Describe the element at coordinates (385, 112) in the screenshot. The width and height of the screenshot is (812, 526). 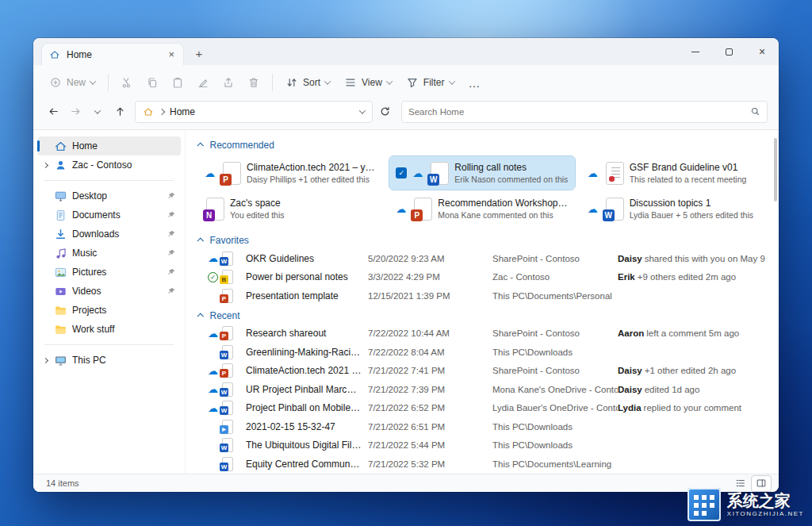
I see `refresh-button` at that location.